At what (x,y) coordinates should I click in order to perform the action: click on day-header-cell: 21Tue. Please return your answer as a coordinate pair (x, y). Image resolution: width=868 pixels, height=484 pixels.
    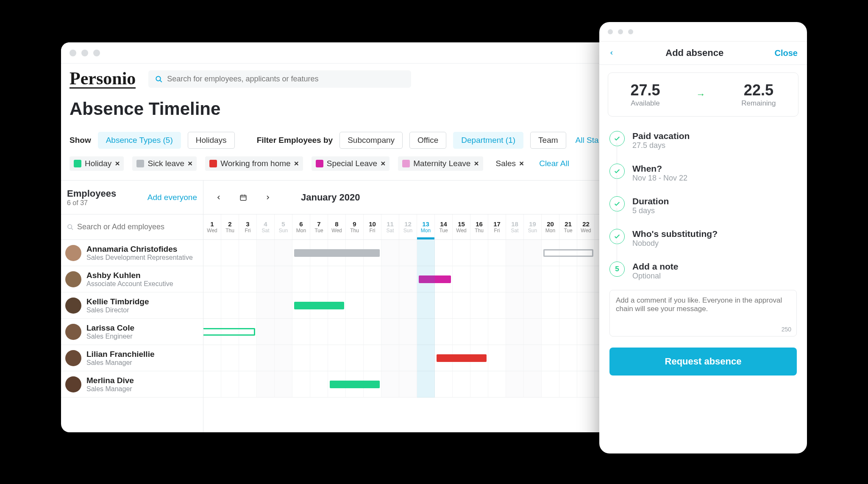
    Looking at the image, I should click on (568, 227).